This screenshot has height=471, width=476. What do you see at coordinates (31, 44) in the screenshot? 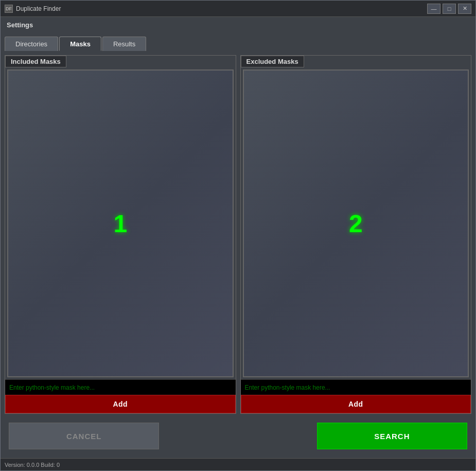
I see `tab-directories: Directories` at bounding box center [31, 44].